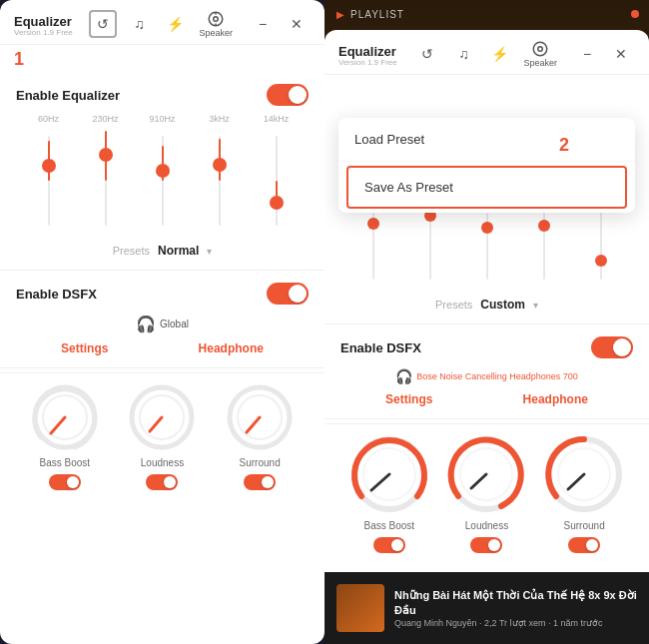 This screenshot has height=644, width=649. What do you see at coordinates (409, 399) in the screenshot?
I see `right-settings-btn: Settings` at bounding box center [409, 399].